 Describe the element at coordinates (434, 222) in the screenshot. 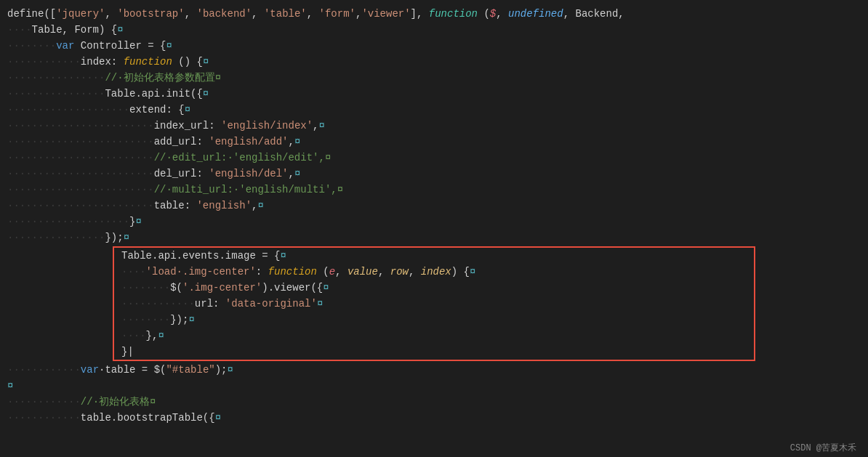

I see `code-line-14: ····················}¤` at that location.